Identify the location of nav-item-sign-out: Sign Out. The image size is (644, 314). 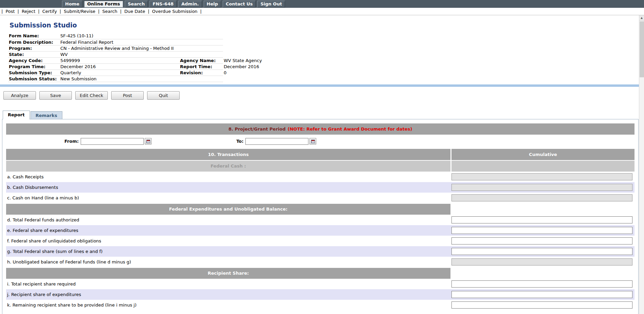
(271, 4).